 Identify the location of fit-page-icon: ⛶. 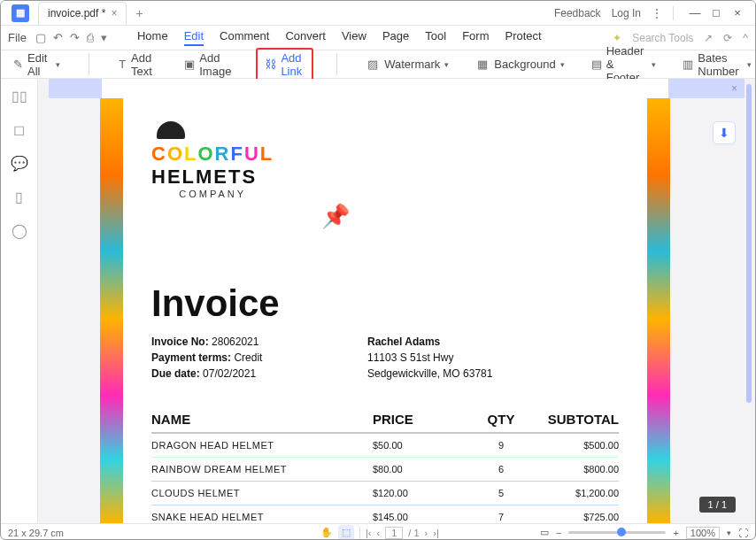
(744, 533).